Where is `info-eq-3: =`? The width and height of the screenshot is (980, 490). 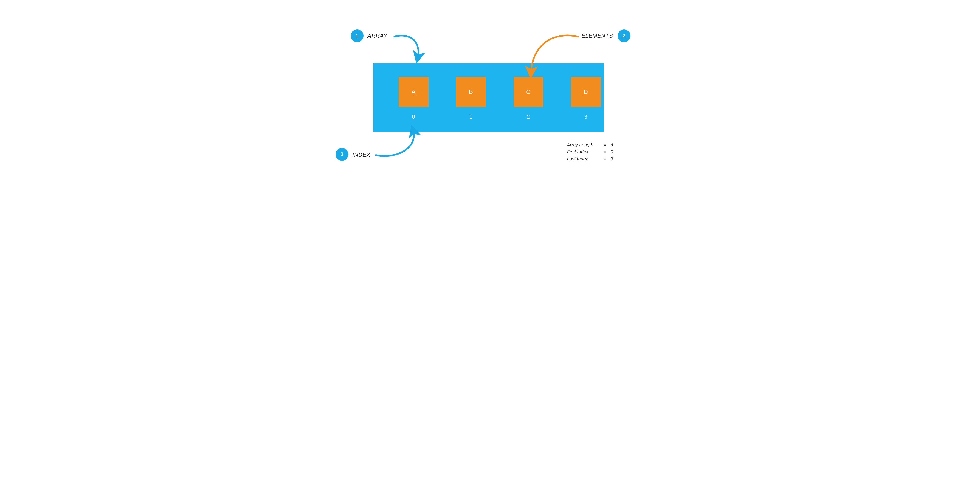 info-eq-3: = is located at coordinates (607, 159).